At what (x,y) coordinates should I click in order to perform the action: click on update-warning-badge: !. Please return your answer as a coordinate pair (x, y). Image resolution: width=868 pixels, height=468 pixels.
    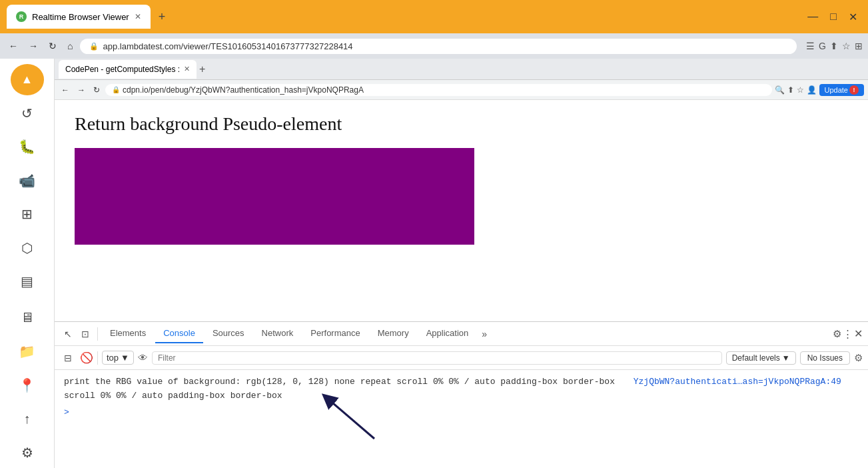
    Looking at the image, I should click on (854, 90).